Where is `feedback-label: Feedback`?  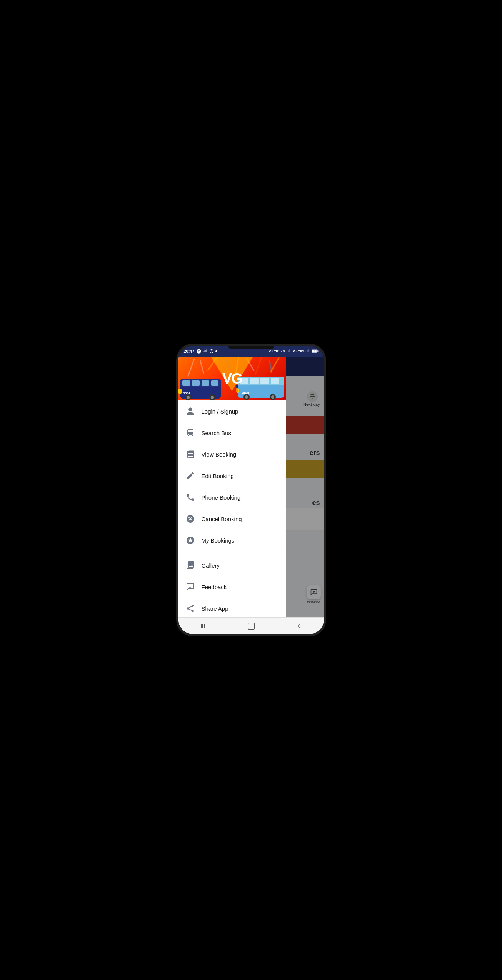
feedback-label: Feedback is located at coordinates (214, 587).